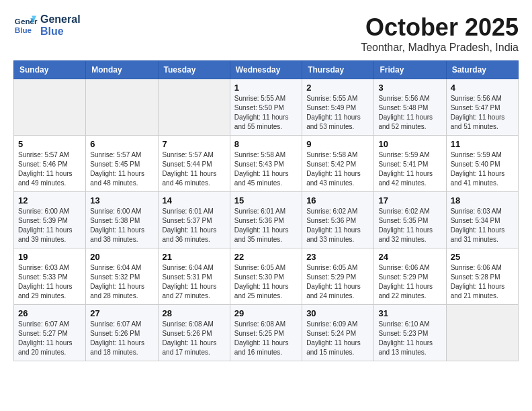 This screenshot has width=532, height=411. I want to click on calendar-cell: 17Sunrise: 6:02 AMSunset: 5:35 PMDayligh…, so click(410, 220).